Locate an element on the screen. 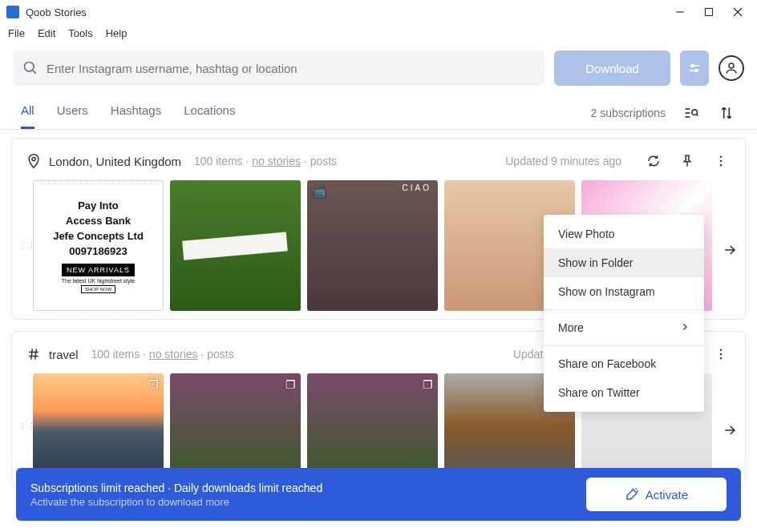 The image size is (757, 532). tab-all: All is located at coordinates (27, 116).